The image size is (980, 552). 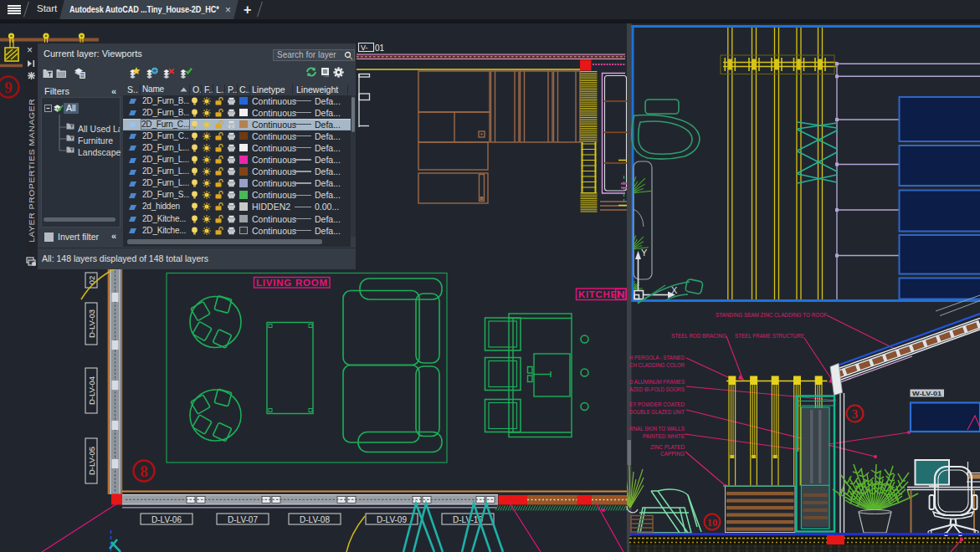 What do you see at coordinates (657, 390) in the screenshot?
I see `svg-text: AZED BI-FOLD DOORS` at bounding box center [657, 390].